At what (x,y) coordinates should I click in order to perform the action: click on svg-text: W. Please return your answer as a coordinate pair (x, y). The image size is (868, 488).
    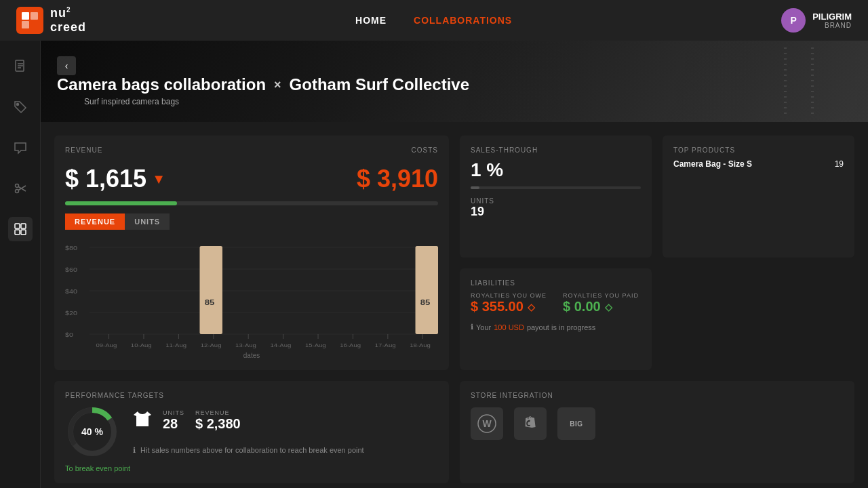
    Looking at the image, I should click on (487, 424).